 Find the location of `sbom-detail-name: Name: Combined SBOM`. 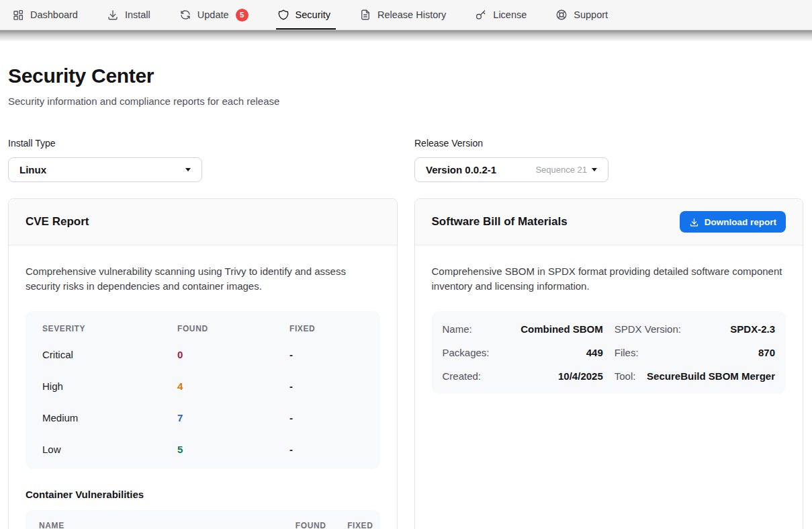

sbom-detail-name: Name: Combined SBOM is located at coordinates (523, 329).